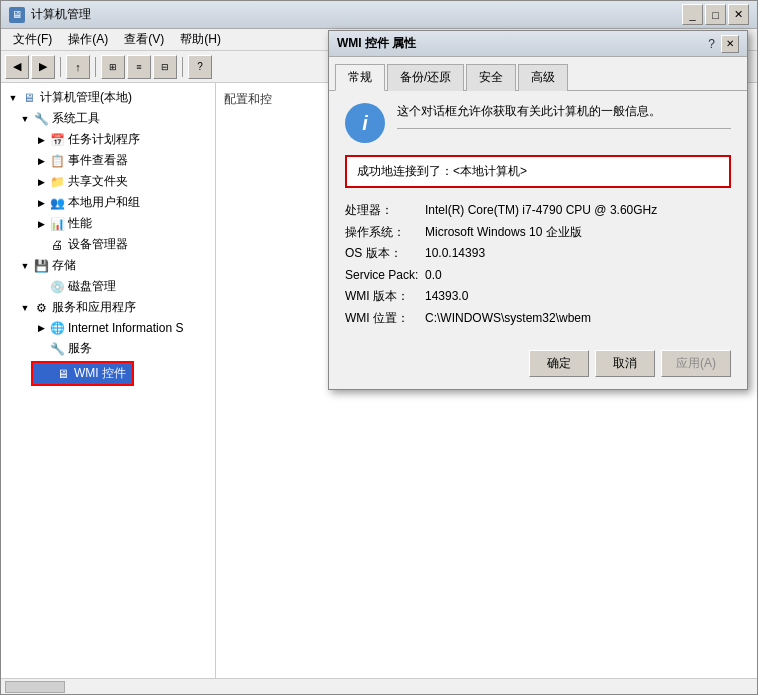 This screenshot has width=758, height=695. Describe the element at coordinates (538, 211) in the screenshot. I see `info-row-0: 处理器： Intel(R) Core(TM) i7-4790 CPU @ 3.6…` at that location.